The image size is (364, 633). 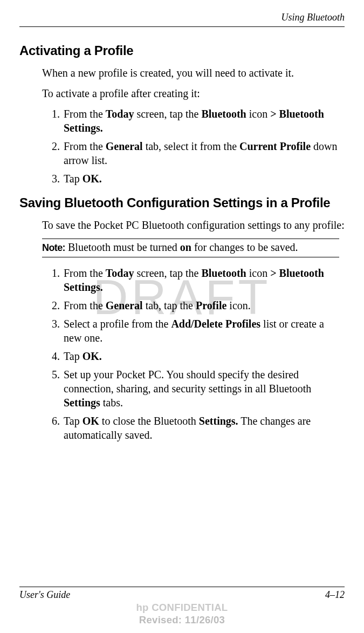 I want to click on note-label: Note:, so click(x=54, y=248).